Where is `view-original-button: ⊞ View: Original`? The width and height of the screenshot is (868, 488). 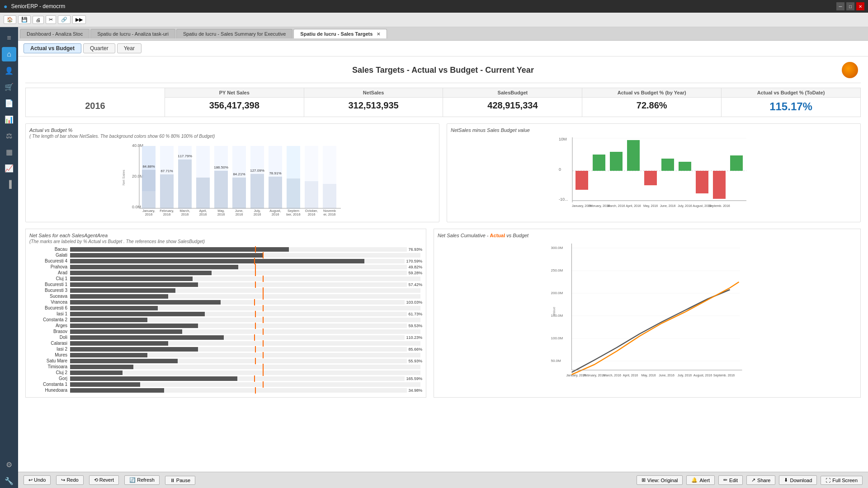
view-original-button: ⊞ View: Original is located at coordinates (660, 480).